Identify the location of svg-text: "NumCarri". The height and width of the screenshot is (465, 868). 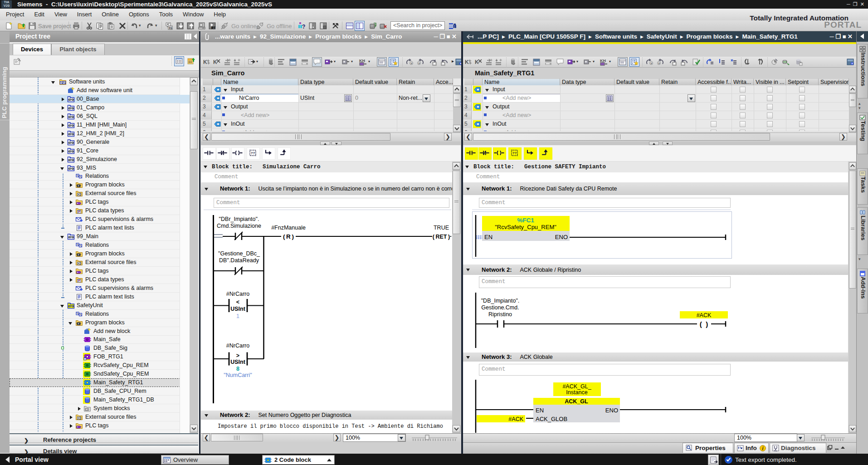
(238, 375).